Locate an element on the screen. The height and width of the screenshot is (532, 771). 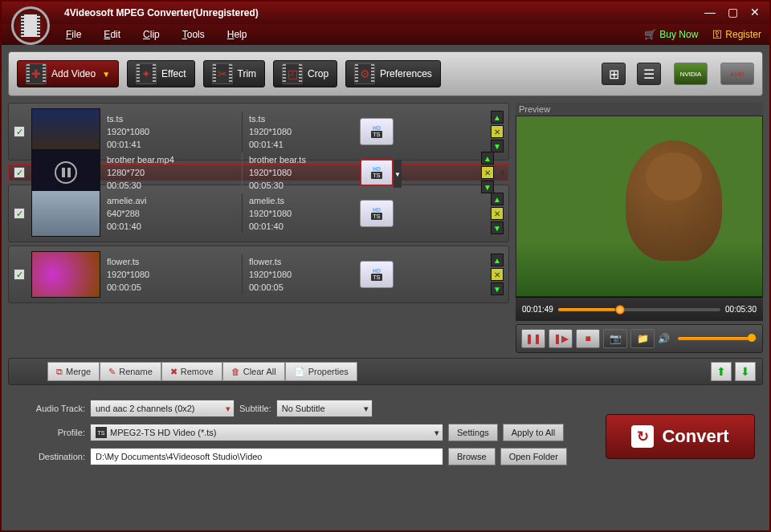
menu-help: Help is located at coordinates (238, 35).